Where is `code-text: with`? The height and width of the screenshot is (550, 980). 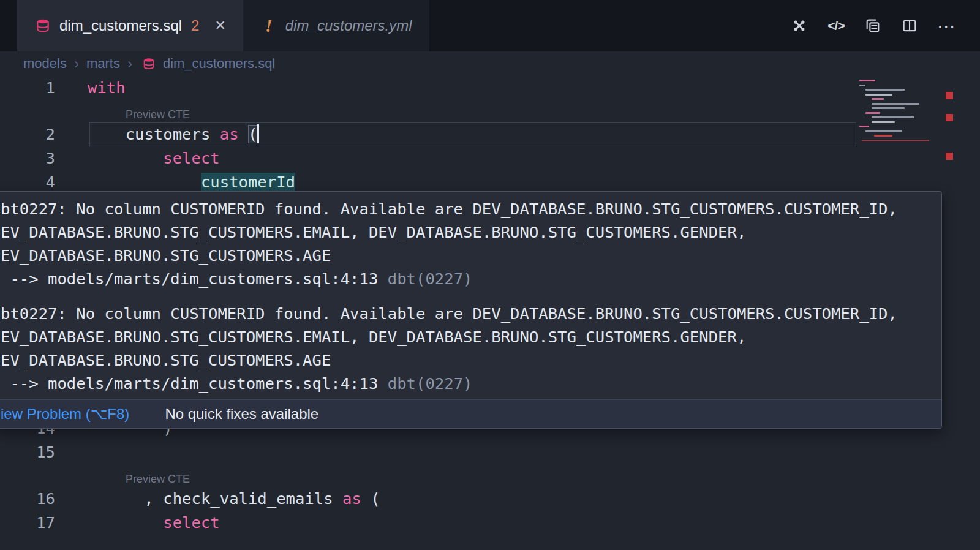 code-text: with is located at coordinates (107, 88).